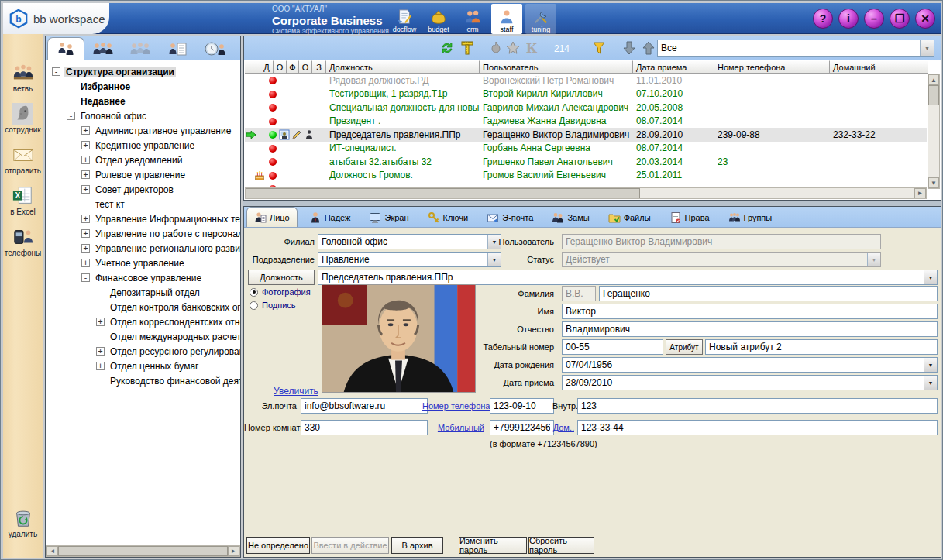  What do you see at coordinates (684, 347) in the screenshot?
I see `attribute-button: Атрибут` at bounding box center [684, 347].